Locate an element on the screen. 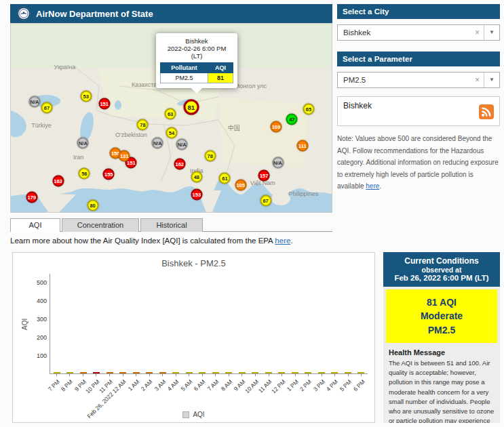  chart-title: Bishkek - PM2.5 is located at coordinates (194, 263).